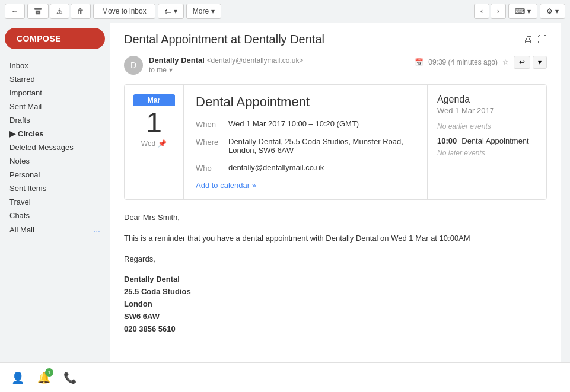 This screenshot has width=570, height=392. Describe the element at coordinates (55, 202) in the screenshot. I see `sidebar-item-travel: Travel` at that location.